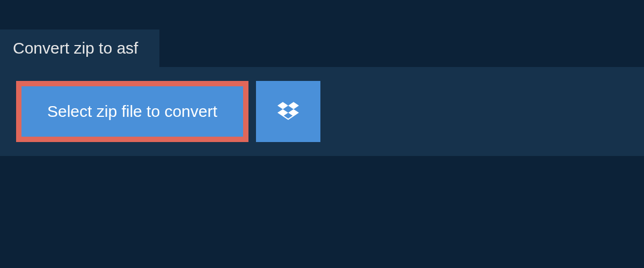 Image resolution: width=644 pixels, height=268 pixels. Describe the element at coordinates (132, 111) in the screenshot. I see `select-file-label: Select zip file to convert` at that location.